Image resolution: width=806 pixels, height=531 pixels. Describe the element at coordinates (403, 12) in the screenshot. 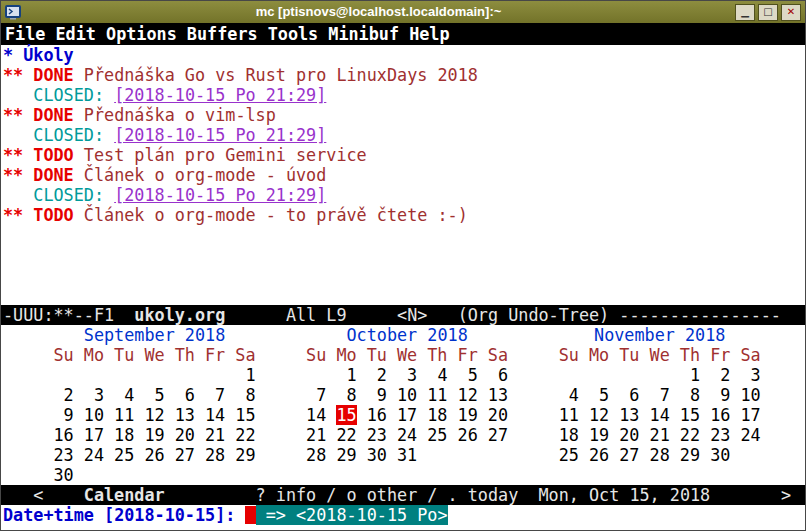

I see `titlebar: mc [ptisnovs@localhost.localdomain]:~ ▁ …` at that location.